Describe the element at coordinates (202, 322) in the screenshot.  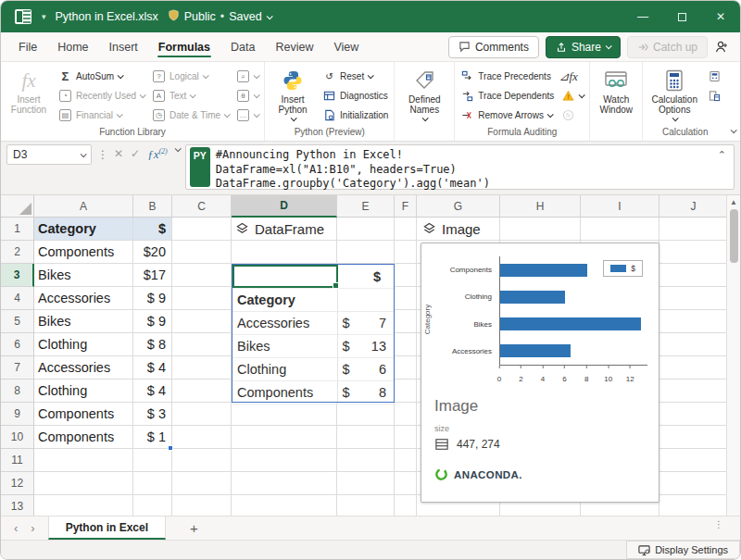
I see `cell-C5` at that location.